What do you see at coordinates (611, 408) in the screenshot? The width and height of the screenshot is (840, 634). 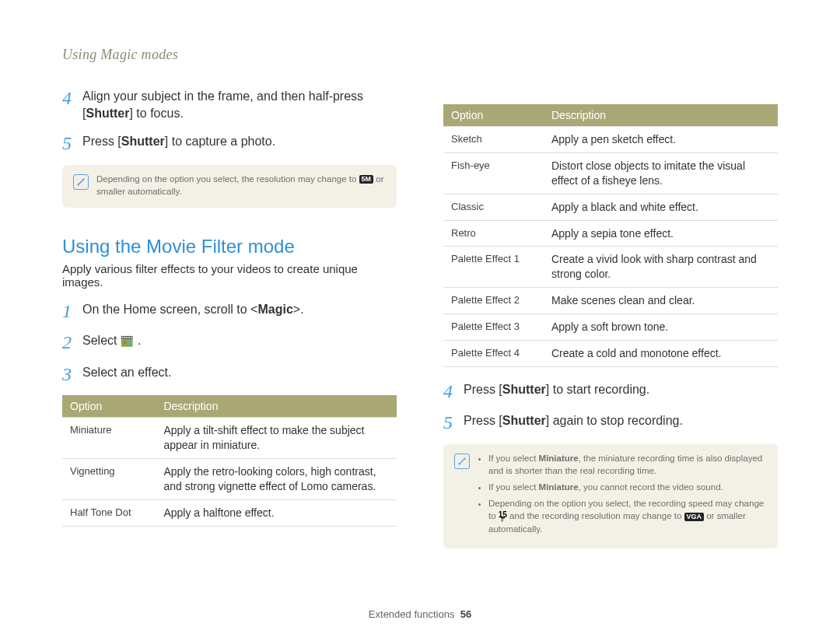 I see `steps-right: 4Press [Shutter] to start recording.5Pre…` at bounding box center [611, 408].